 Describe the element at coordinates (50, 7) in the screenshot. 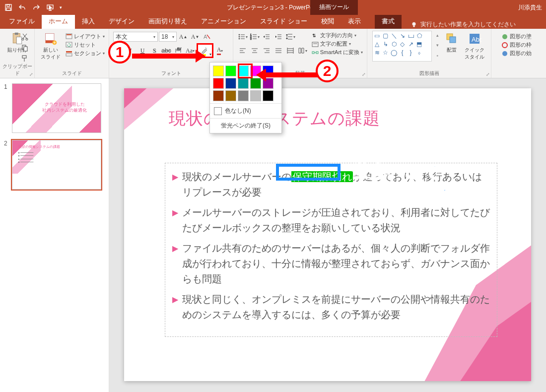

I see `qat-slideshow-start-icon` at that location.